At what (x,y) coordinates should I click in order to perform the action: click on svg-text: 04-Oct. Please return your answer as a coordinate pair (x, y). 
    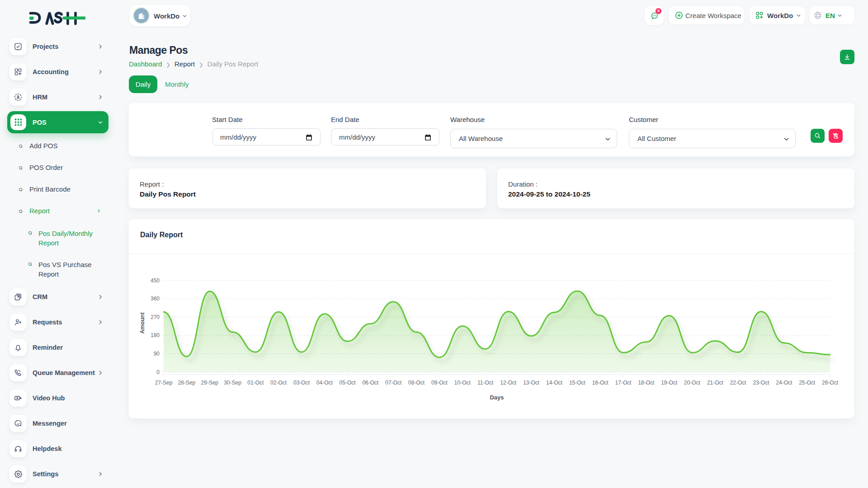
    Looking at the image, I should click on (325, 383).